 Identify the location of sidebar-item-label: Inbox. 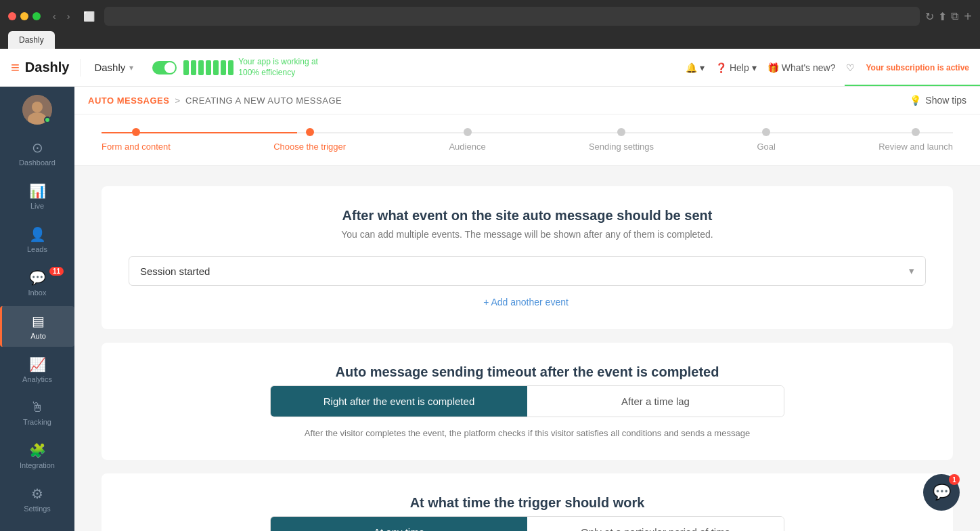
(38, 293).